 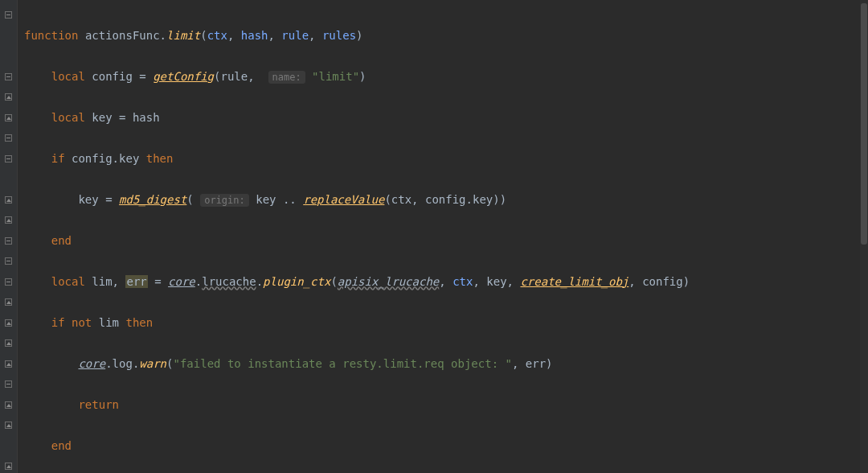 I want to click on code-line: core.log.warn("failed to instantiate a r…, so click(x=440, y=364).